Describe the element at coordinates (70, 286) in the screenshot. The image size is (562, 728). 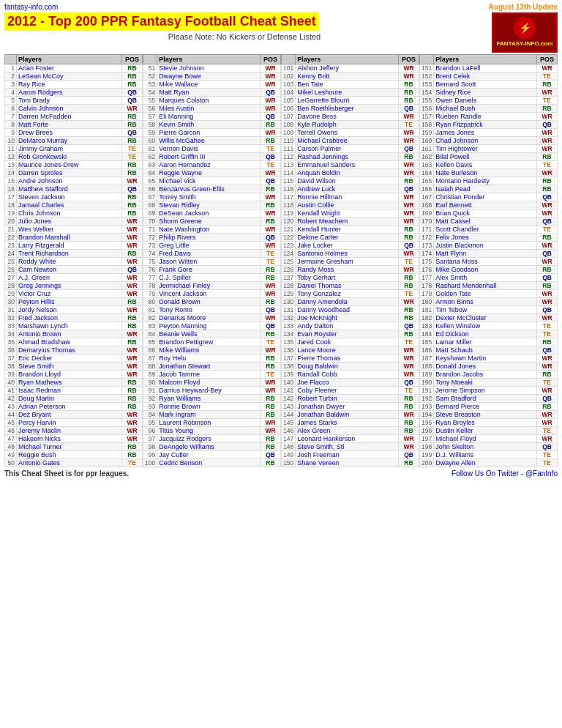
I see `player-name: Greg Jennings` at that location.